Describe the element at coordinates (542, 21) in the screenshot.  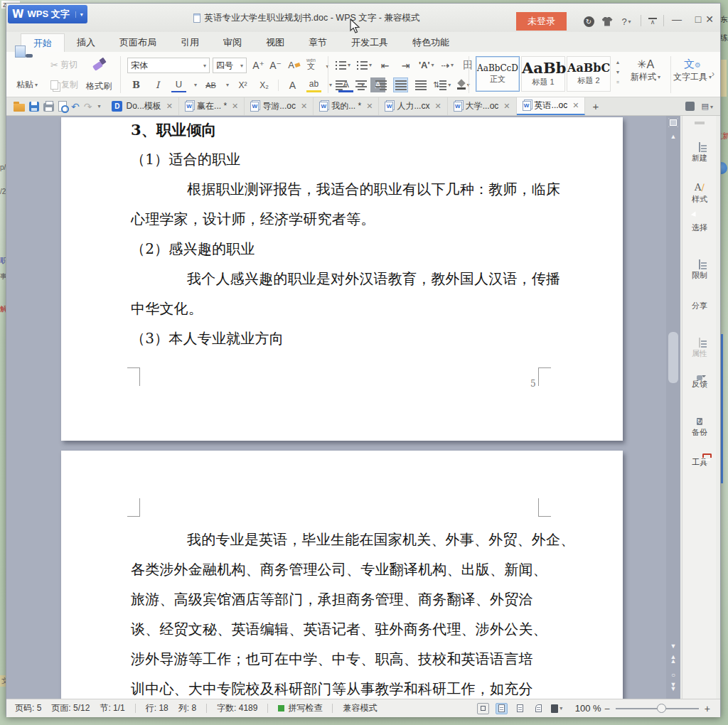
I see `login-button: 未登录` at that location.